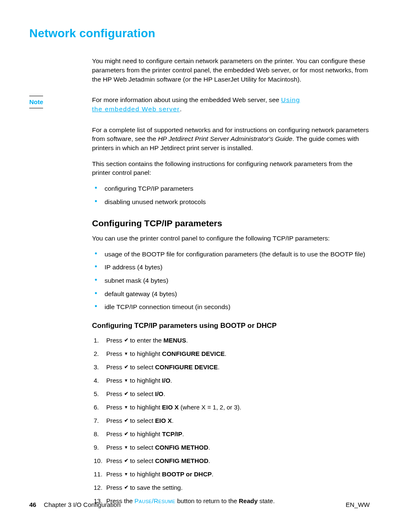 The width and height of the screenshot is (399, 532). What do you see at coordinates (231, 70) in the screenshot?
I see `intro-paragraph: You might need to configure certain netw…` at bounding box center [231, 70].